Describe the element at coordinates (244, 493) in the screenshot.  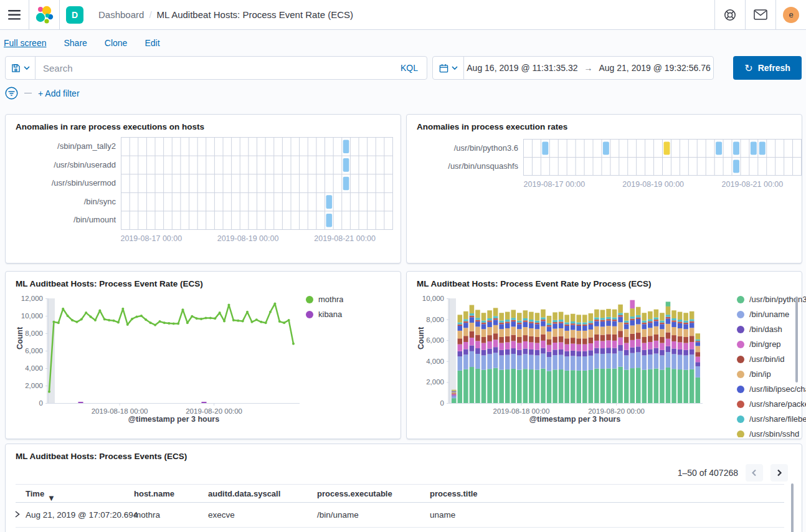
I see `column-header-auditd-data-syscall: auditd.data.syscall` at that location.